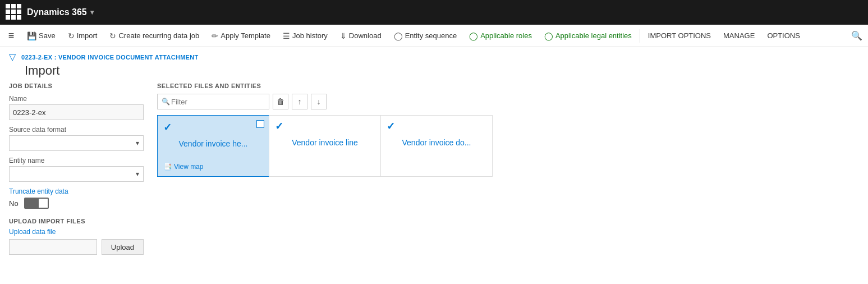 The height and width of the screenshot is (284, 868). Describe the element at coordinates (12, 57) in the screenshot. I see `filter-icon: ▽` at that location.